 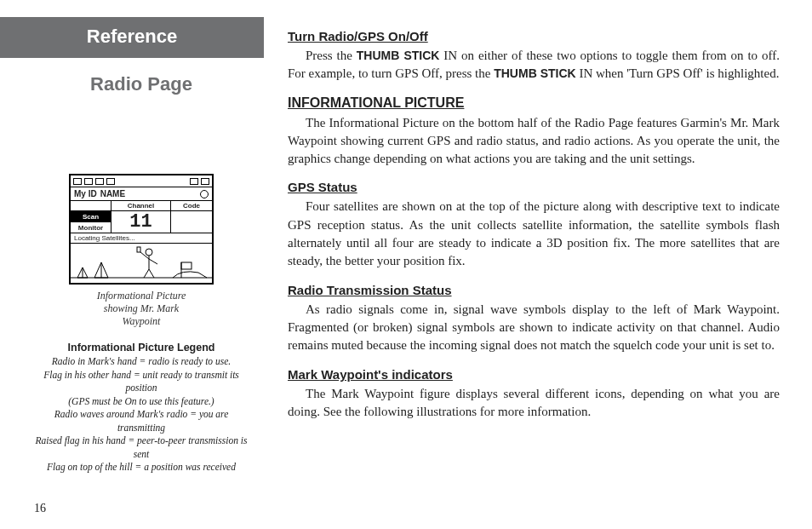 I want to click on figure: My ID NAME Channel Code Scan Monitor 11, so click(x=141, y=250).